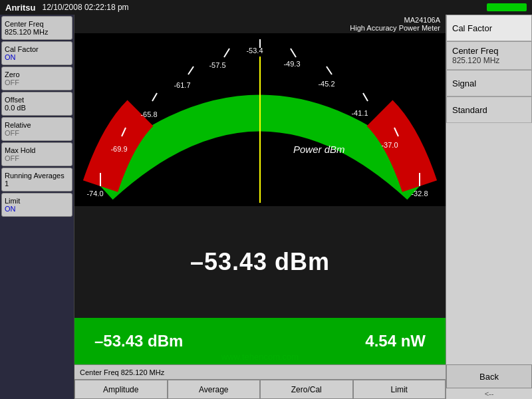 This screenshot has height=399, width=532. What do you see at coordinates (489, 83) in the screenshot?
I see `signal-right-btn: Signal` at bounding box center [489, 83].